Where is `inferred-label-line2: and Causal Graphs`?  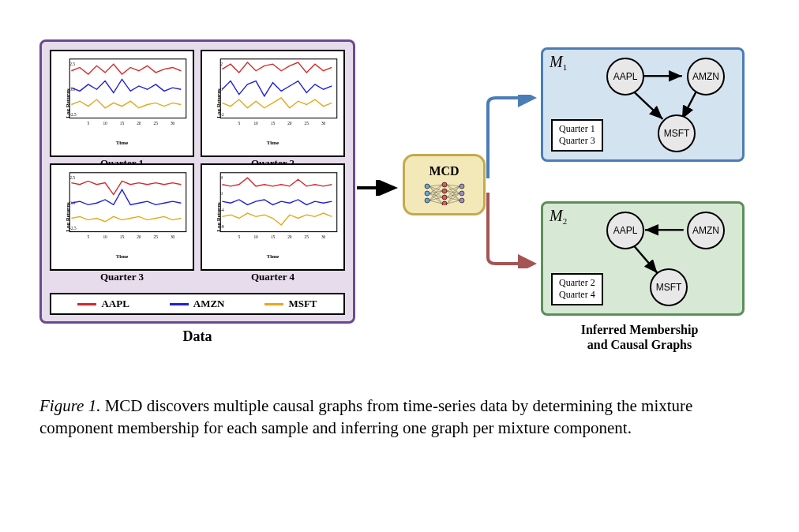
inferred-label-line2: and Causal Graphs is located at coordinates (640, 344).